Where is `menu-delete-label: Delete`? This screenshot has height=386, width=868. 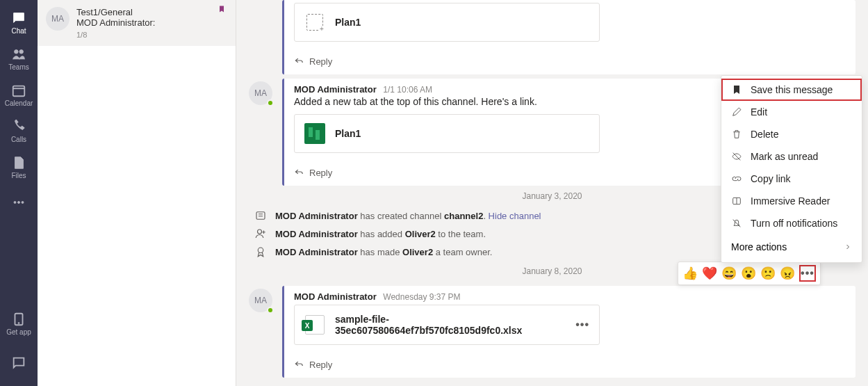
menu-delete-label: Delete is located at coordinates (764, 134).